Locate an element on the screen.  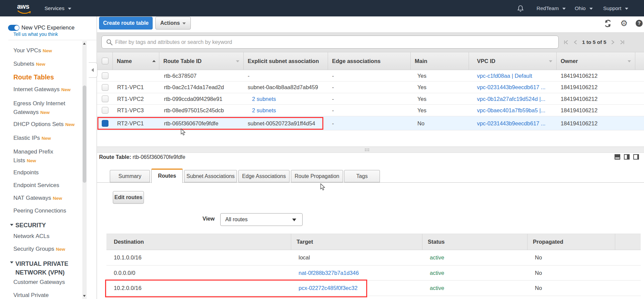
nav-services-menu: Services is located at coordinates (58, 8).